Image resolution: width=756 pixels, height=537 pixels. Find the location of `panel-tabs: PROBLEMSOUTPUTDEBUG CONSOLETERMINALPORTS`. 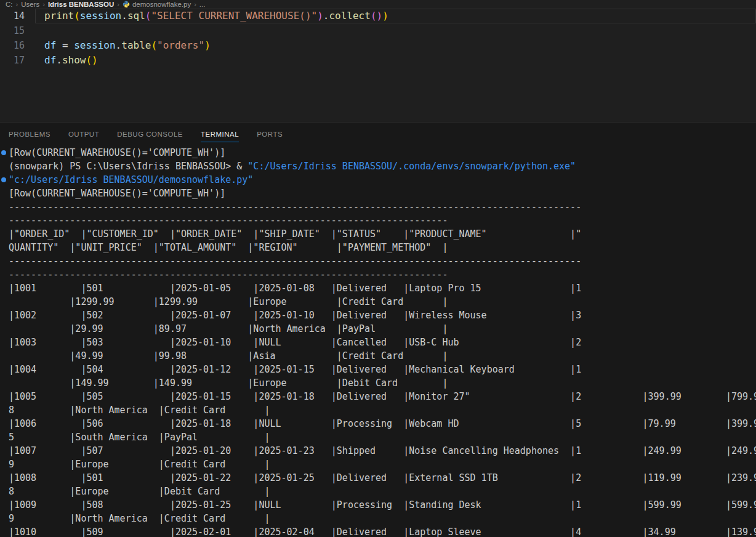

panel-tabs: PROBLEMSOUTPUTDEBUG CONSOLETERMINALPORTS is located at coordinates (378, 133).